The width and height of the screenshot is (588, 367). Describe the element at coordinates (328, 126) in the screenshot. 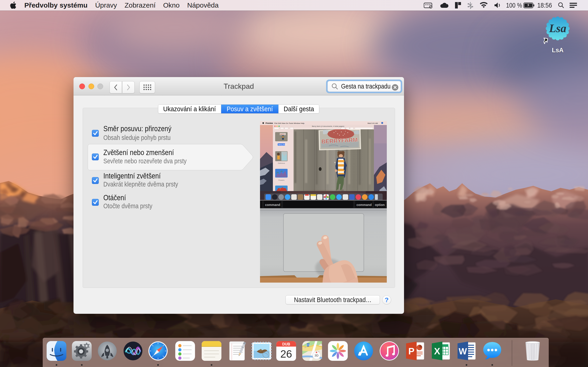

I see `svg-text:Berry farm (4 documents, 4 tot: Berry farm (4 documents, 4 total pages)` at that location.